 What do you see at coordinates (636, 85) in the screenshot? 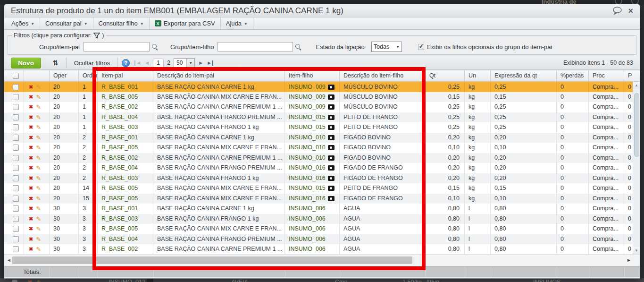
I see `scroll-up-icon: ▲` at bounding box center [636, 85].